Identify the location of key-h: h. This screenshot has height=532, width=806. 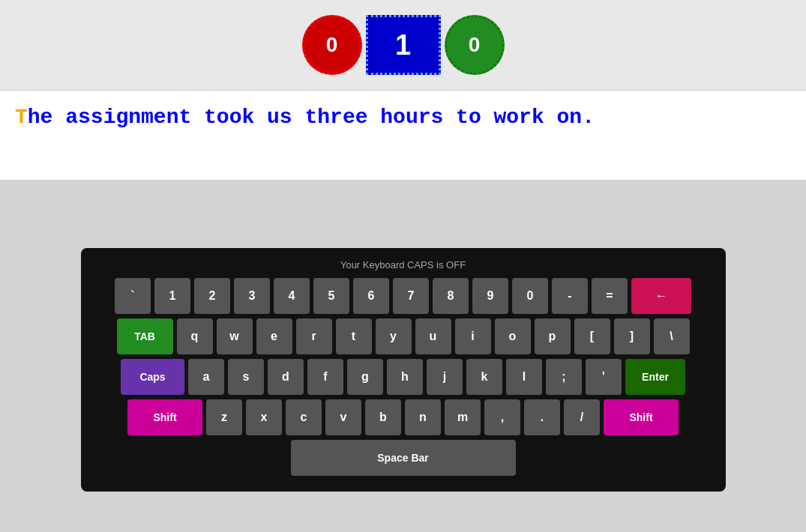
(405, 377).